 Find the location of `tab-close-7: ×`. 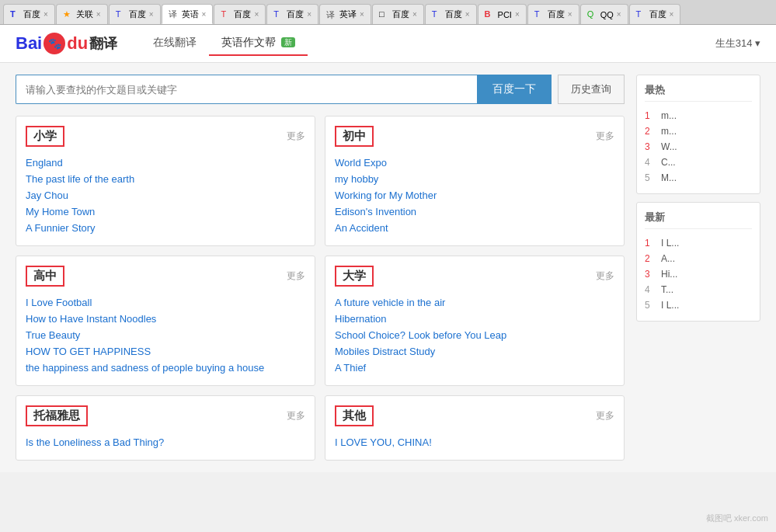

tab-close-7: × is located at coordinates (362, 14).